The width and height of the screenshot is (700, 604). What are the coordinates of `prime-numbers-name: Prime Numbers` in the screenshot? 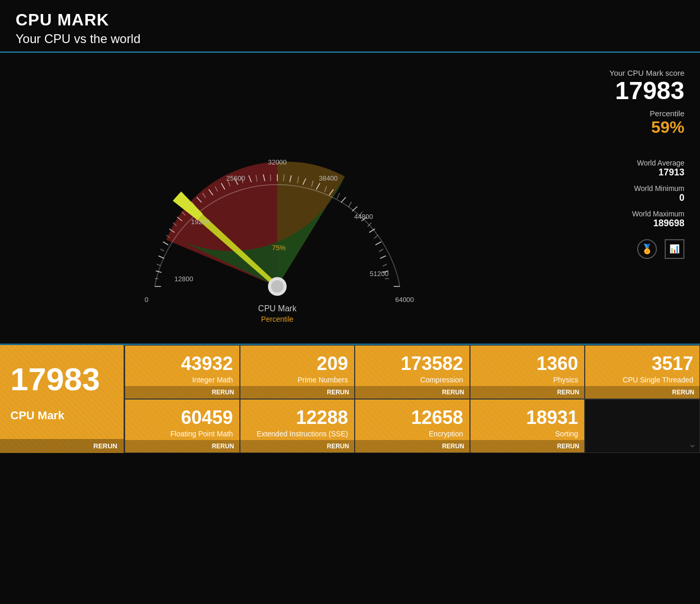 It's located at (298, 381).